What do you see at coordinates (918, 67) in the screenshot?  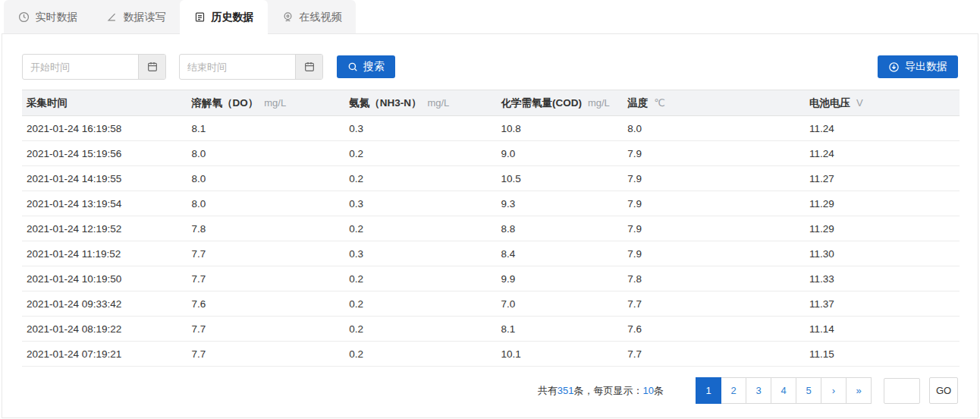 I see `export-data-button: 导出数据` at bounding box center [918, 67].